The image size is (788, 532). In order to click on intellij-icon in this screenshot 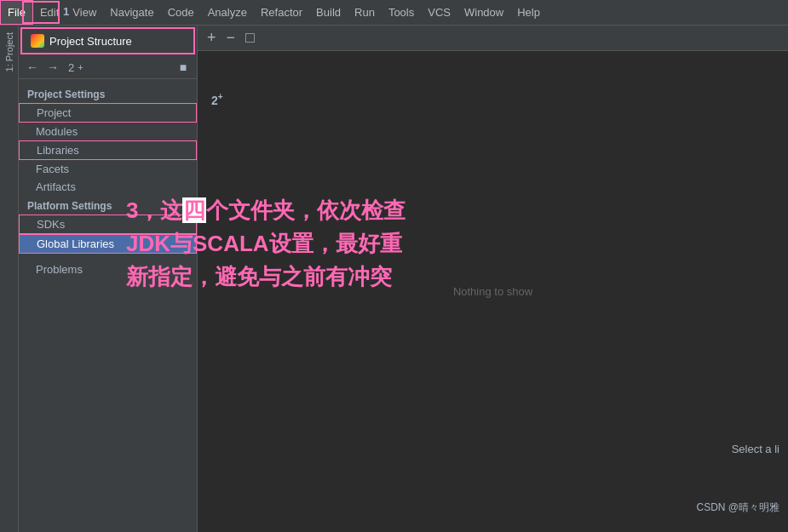, I will do `click(37, 41)`.